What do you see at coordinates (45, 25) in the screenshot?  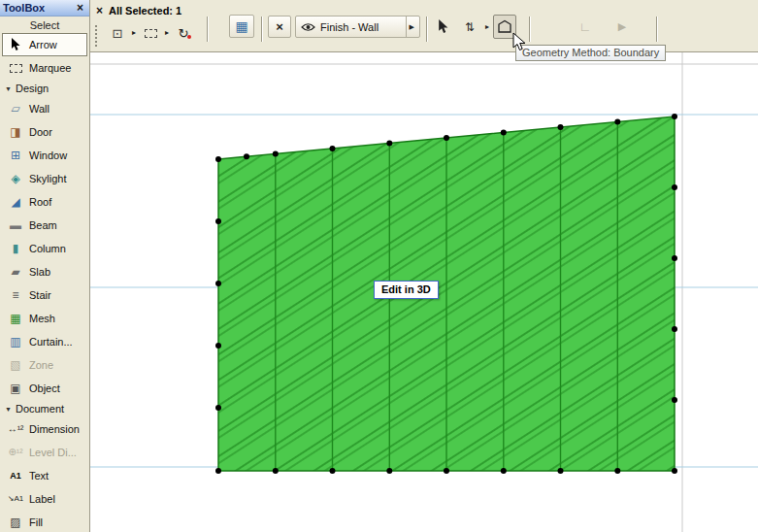 I see `toolbox-select-header: Select` at bounding box center [45, 25].